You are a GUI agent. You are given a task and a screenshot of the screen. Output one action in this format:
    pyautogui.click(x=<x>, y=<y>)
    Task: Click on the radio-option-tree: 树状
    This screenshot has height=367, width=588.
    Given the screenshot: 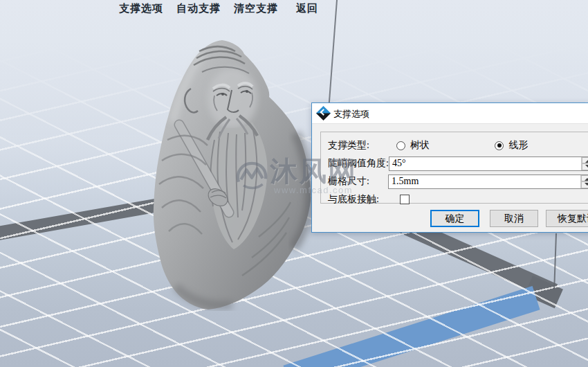 What is the action you would take?
    pyautogui.click(x=445, y=145)
    